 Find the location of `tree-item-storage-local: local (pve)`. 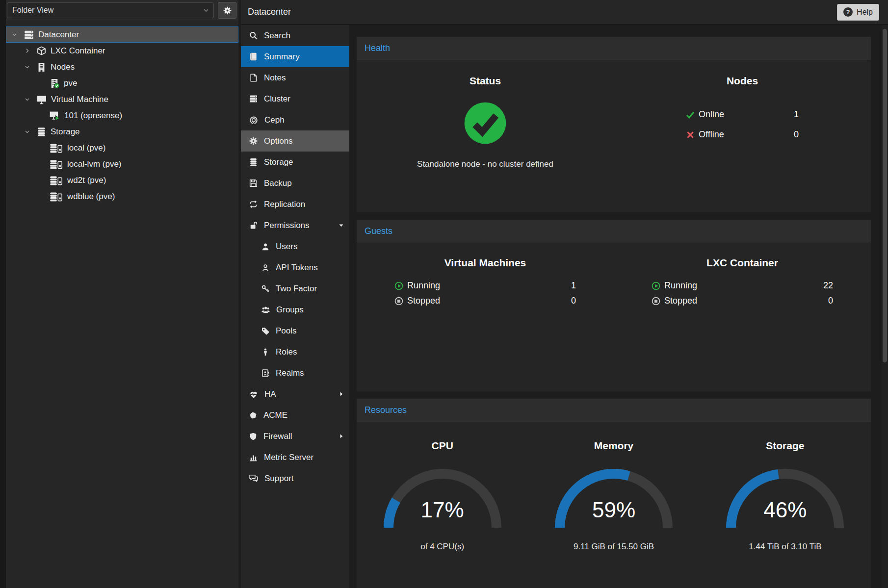

tree-item-storage-local: local (pve) is located at coordinates (122, 148).